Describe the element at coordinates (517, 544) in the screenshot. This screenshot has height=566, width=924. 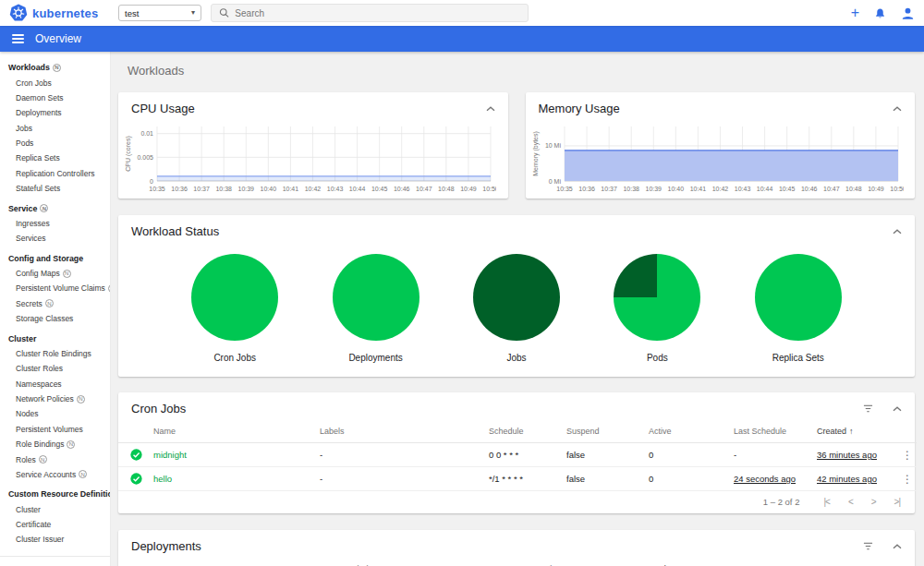
I see `card-header: Deployments` at that location.